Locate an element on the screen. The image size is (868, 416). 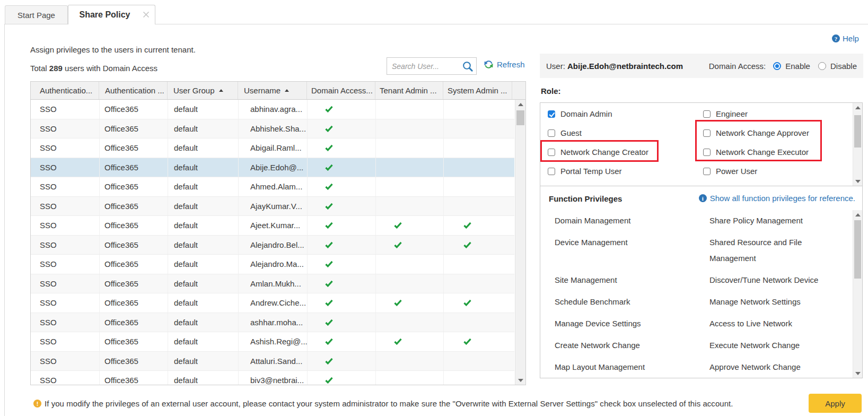
scroll-up-icon is located at coordinates (521, 104).